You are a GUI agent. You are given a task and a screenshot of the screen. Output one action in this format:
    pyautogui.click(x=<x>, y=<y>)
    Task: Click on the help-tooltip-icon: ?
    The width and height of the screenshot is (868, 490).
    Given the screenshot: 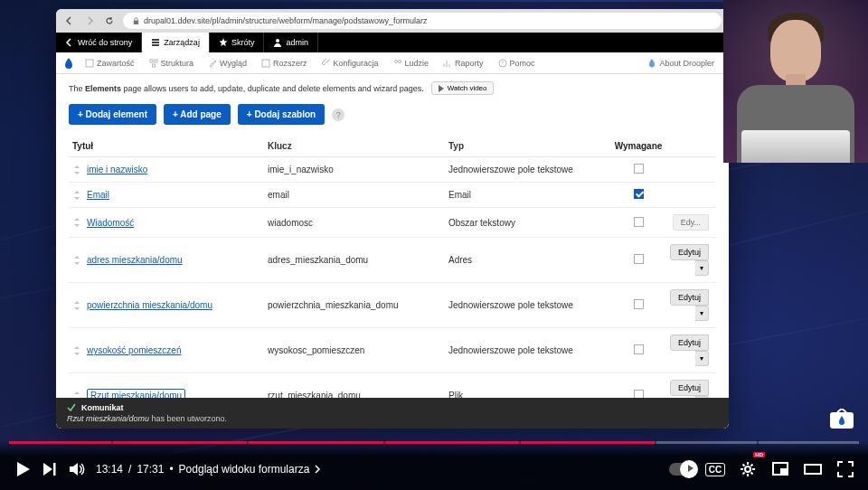 What is the action you would take?
    pyautogui.click(x=338, y=115)
    